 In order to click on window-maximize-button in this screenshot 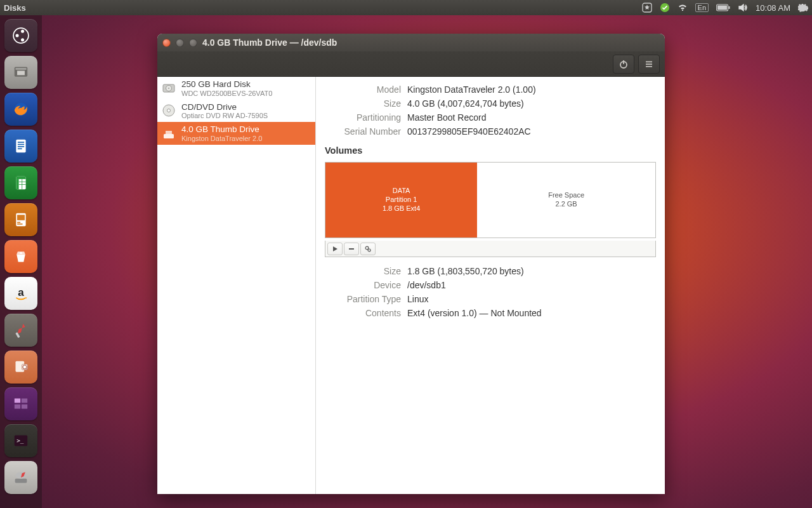, I will do `click(193, 43)`.